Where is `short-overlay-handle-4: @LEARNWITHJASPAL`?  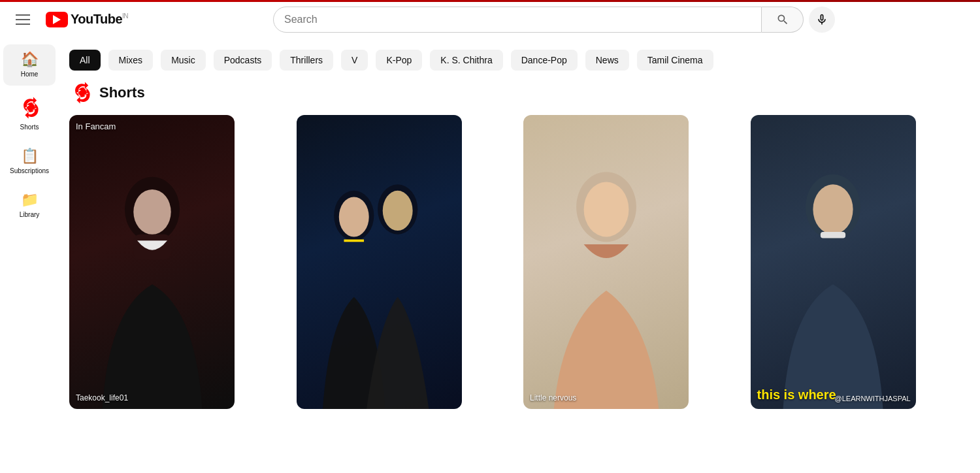 short-overlay-handle-4: @LEARNWITHJASPAL is located at coordinates (873, 399).